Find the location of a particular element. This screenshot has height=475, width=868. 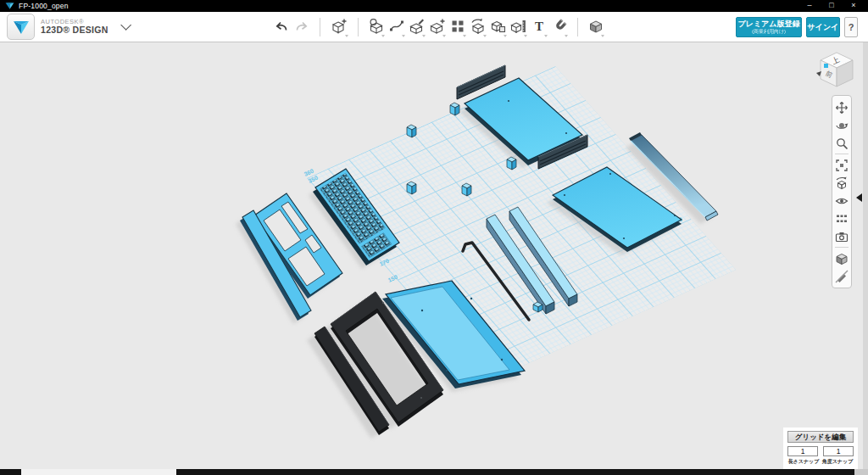

viewcube-edge-highlight is located at coordinates (826, 66).